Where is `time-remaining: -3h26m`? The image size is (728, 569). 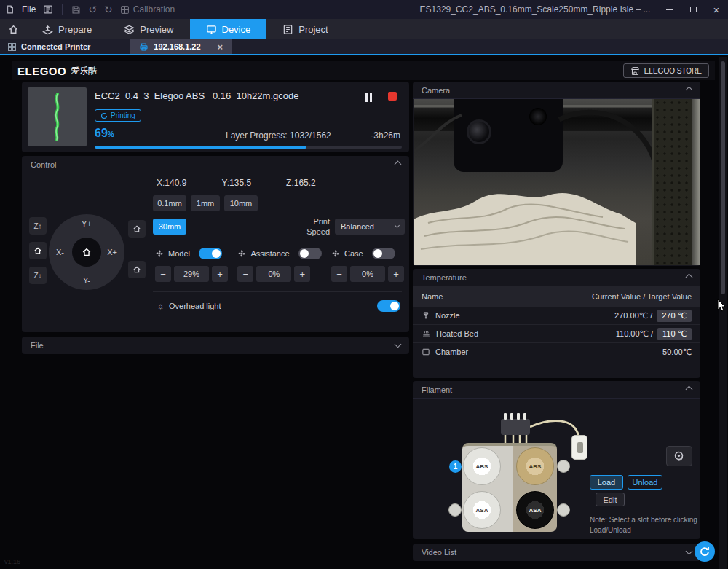 time-remaining: -3h26m is located at coordinates (386, 136).